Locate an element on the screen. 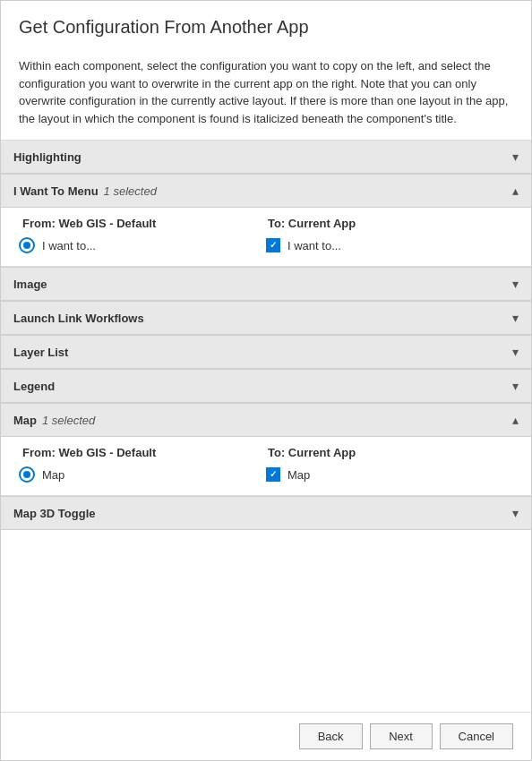  from-item-i-want-to-menu-0: I want to... is located at coordinates (142, 245).